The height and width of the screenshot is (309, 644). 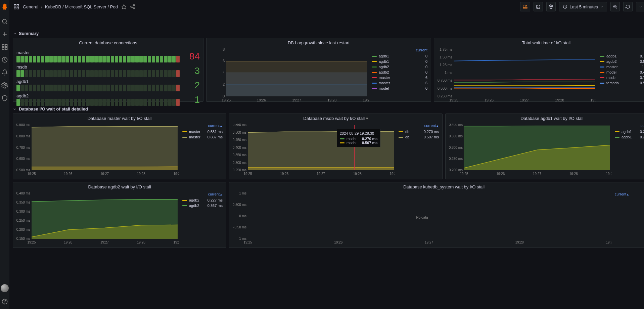 I want to click on bell-icon, so click(x=5, y=73).